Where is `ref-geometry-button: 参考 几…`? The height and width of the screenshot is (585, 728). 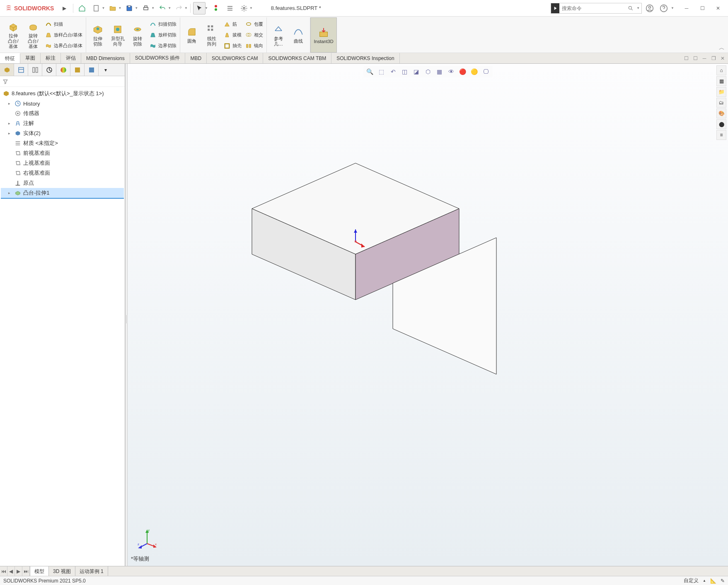
ref-geometry-button: 参考 几… is located at coordinates (278, 35).